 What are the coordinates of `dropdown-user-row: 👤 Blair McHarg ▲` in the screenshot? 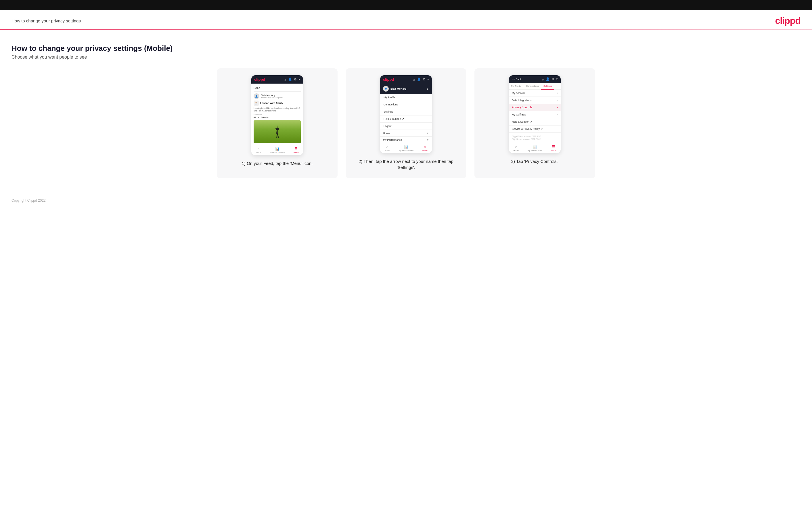 It's located at (406, 89).